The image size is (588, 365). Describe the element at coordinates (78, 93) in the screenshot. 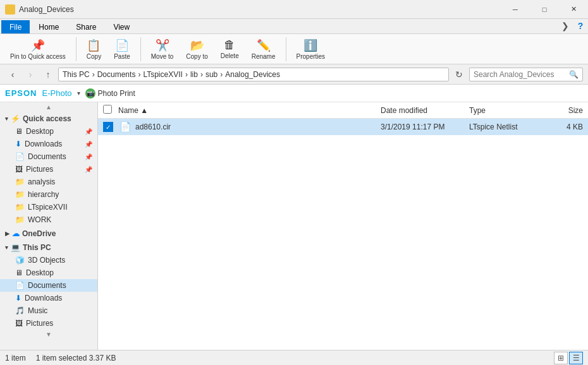

I see `dropdown-arrow-icon: ▾` at that location.